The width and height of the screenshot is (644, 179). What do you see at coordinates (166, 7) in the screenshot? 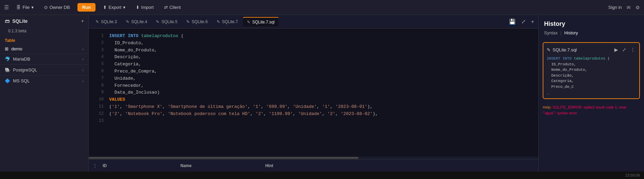
I see `client-icon: ⇄` at bounding box center [166, 7].